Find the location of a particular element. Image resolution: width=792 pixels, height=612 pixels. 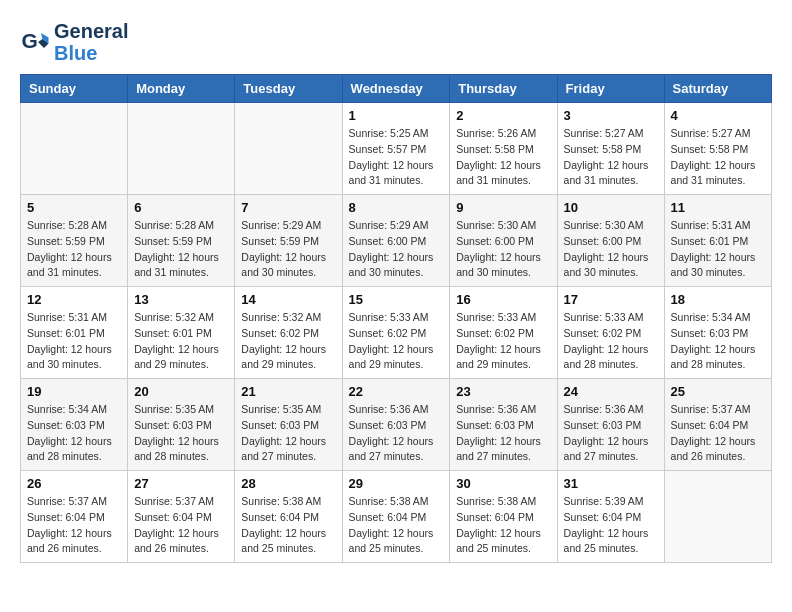

day-number: 13 is located at coordinates (181, 300).